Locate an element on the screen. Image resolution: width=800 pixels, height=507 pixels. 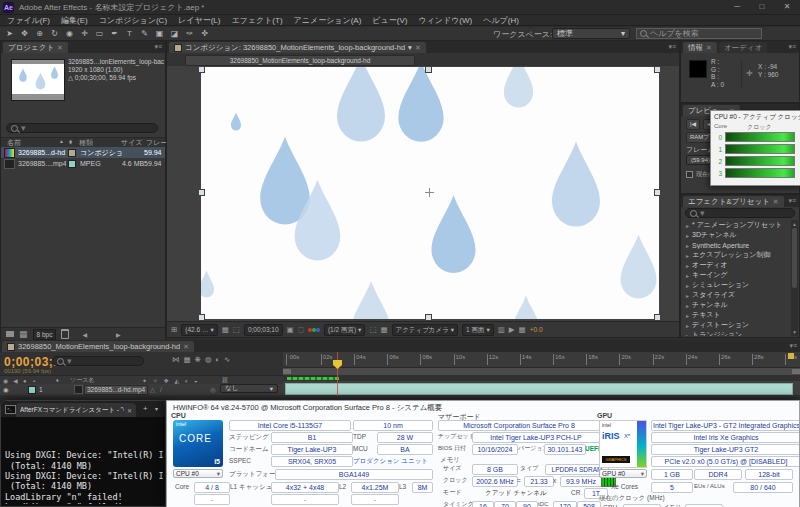
tool-icon: ✑ is located at coordinates (190, 34).